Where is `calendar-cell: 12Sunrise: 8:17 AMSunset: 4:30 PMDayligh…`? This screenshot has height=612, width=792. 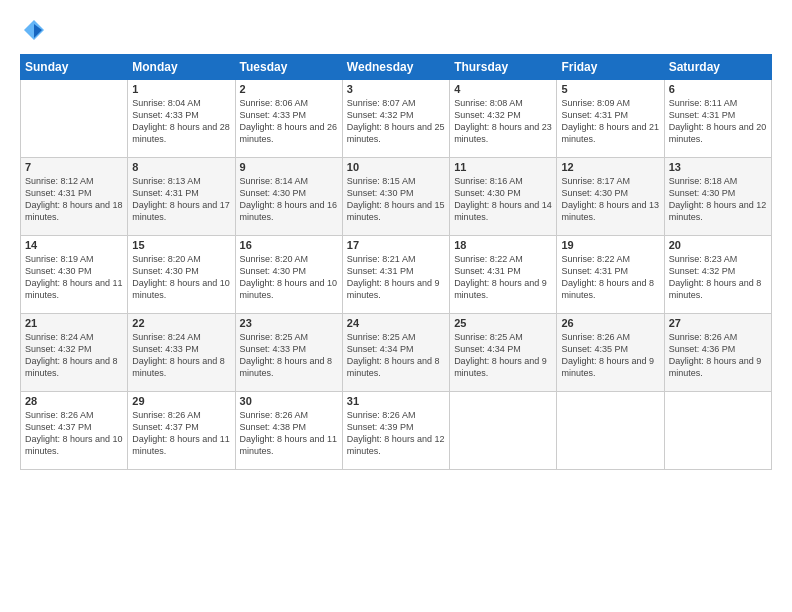 calendar-cell: 12Sunrise: 8:17 AMSunset: 4:30 PMDayligh… is located at coordinates (610, 197).